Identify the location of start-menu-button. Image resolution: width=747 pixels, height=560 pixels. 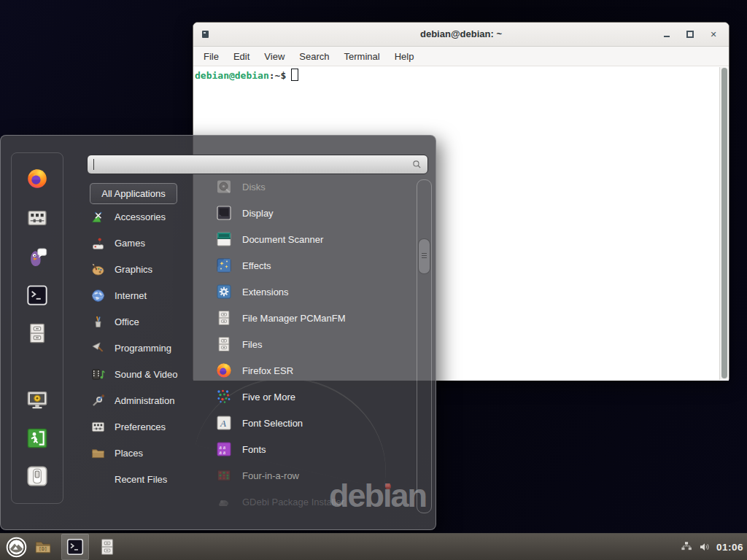
(16, 547).